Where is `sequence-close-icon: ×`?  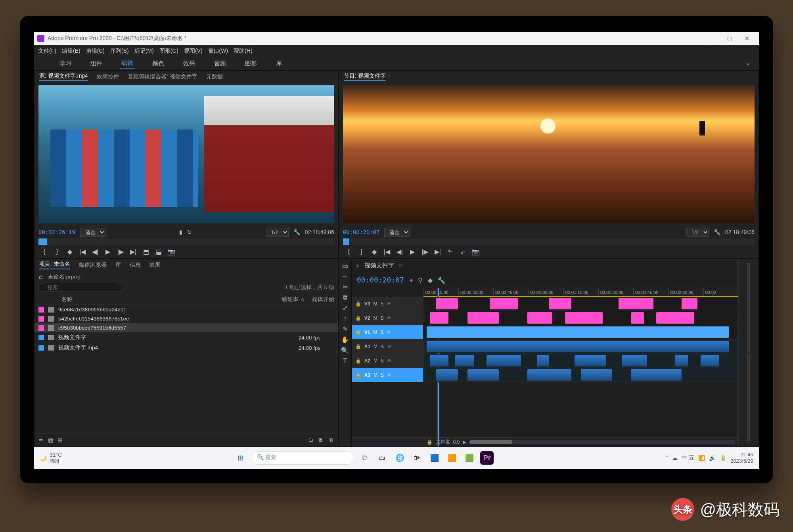 sequence-close-icon: × is located at coordinates (358, 265).